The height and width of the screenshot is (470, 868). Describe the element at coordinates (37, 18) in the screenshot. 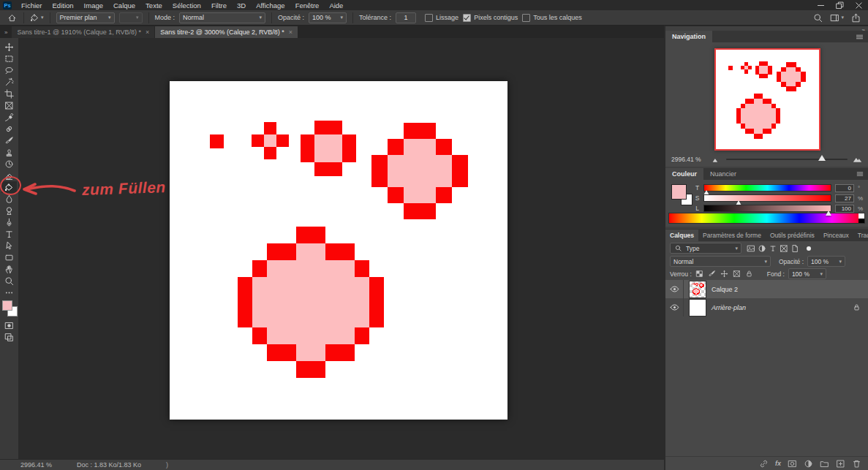

I see `tool-preset-picker: ▾` at that location.